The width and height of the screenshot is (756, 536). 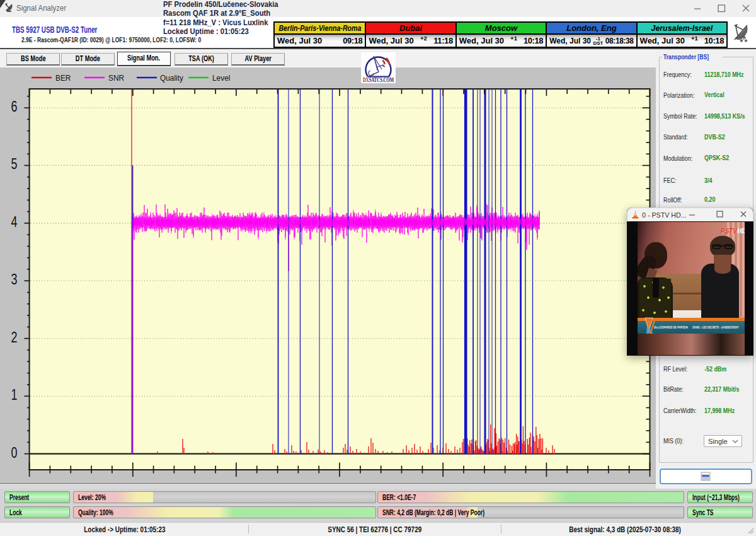 I want to click on svg-text: 0, so click(x=14, y=452).